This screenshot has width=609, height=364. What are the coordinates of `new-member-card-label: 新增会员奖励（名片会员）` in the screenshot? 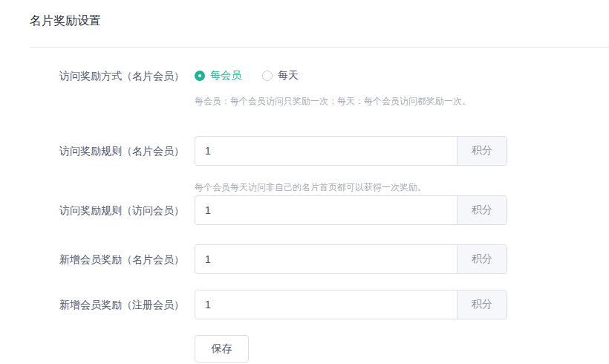 It's located at (107, 259).